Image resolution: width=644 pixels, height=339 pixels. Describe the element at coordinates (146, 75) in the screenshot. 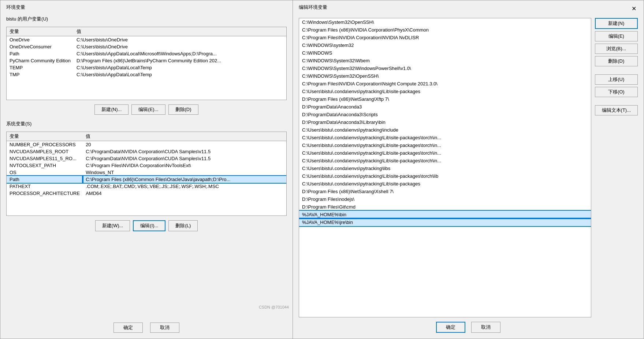

I see `table-row: TMPC:\Users\bistu\AppData\Local\Temp` at that location.